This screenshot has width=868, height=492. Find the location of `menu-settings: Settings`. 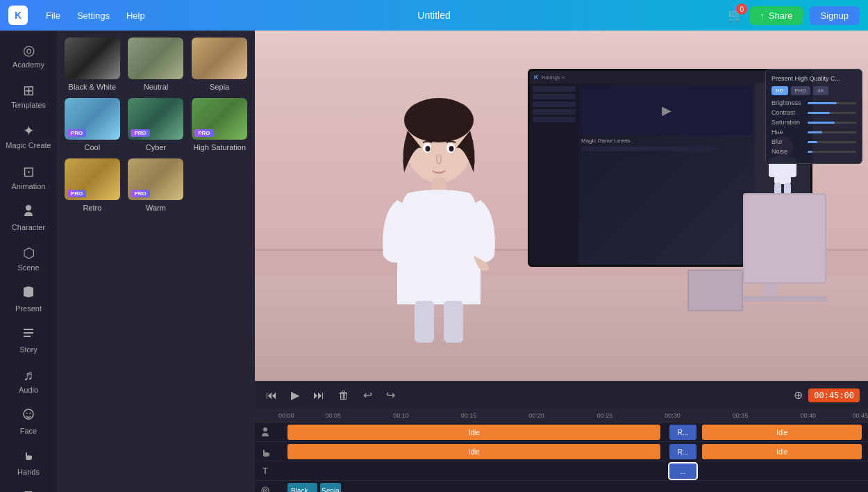

menu-settings: Settings is located at coordinates (93, 15).